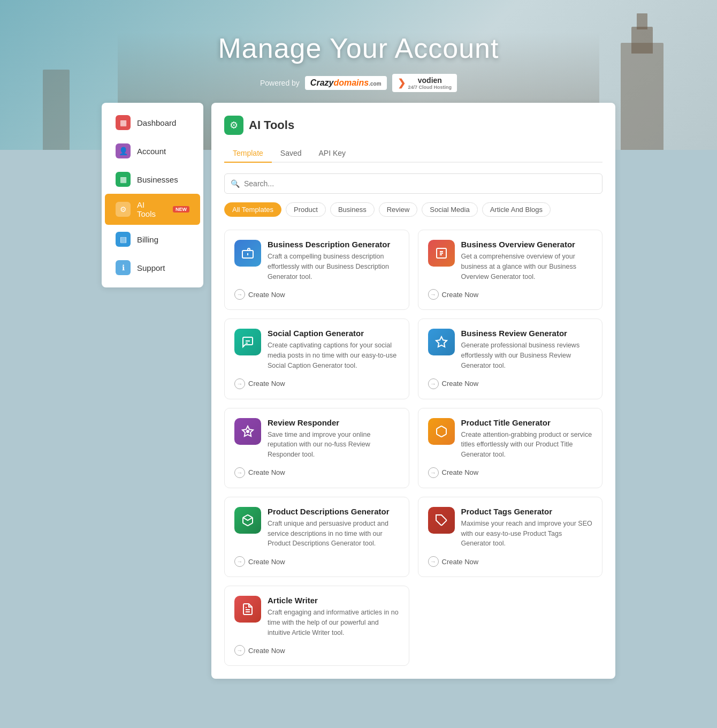 The image size is (717, 728). I want to click on create-now-social-caption: → Create Now, so click(317, 384).